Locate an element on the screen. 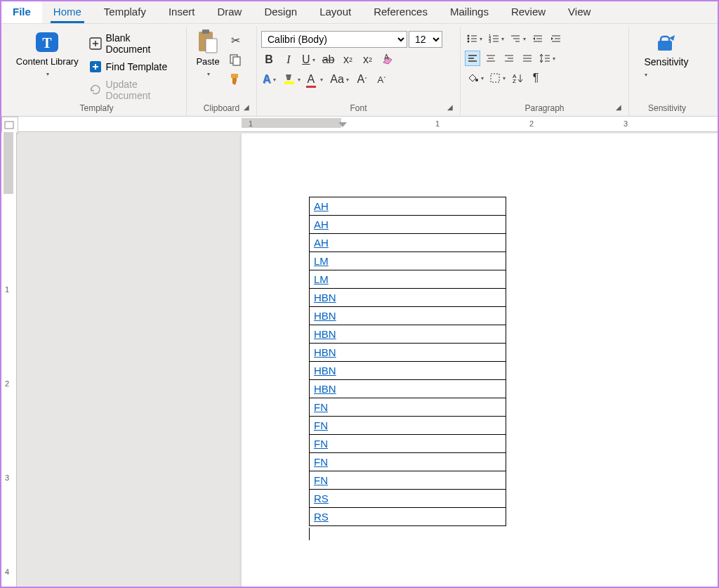 The image size is (719, 588). tab-templafy: Templafy is located at coordinates (125, 13).